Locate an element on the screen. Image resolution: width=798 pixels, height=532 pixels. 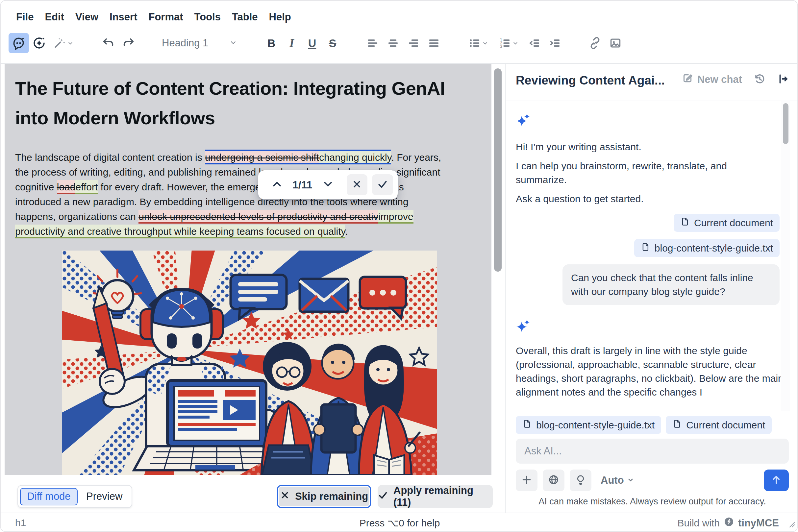
apply-remaining-button: Apply remaining (11) is located at coordinates (435, 496).